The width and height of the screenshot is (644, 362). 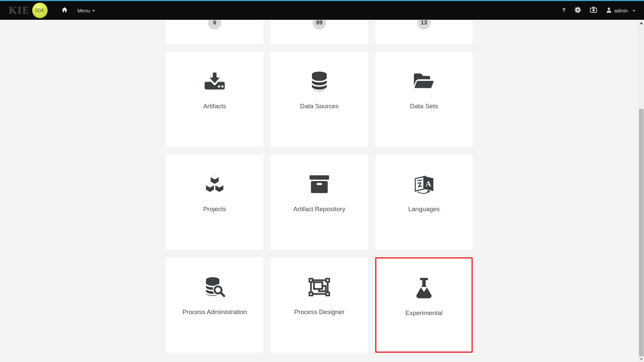 I want to click on navbar: KIE IDE Menu ?, so click(x=322, y=10).